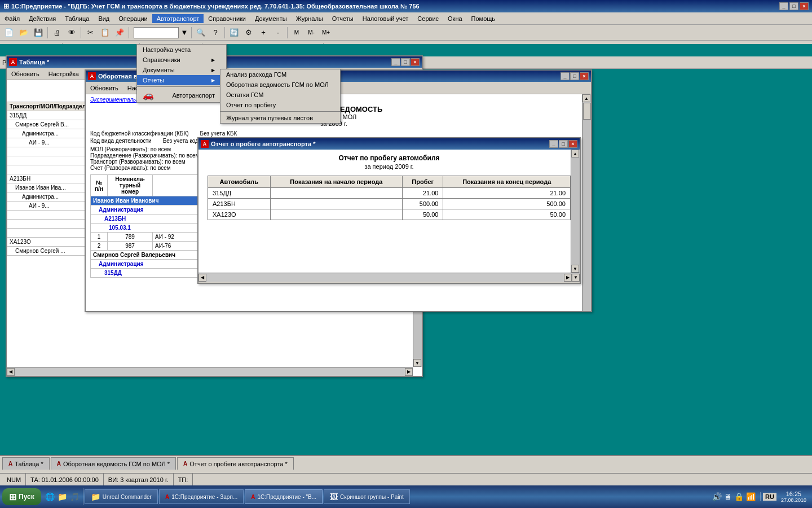  What do you see at coordinates (770, 497) in the screenshot?
I see `lang-indicator: RU` at bounding box center [770, 497].